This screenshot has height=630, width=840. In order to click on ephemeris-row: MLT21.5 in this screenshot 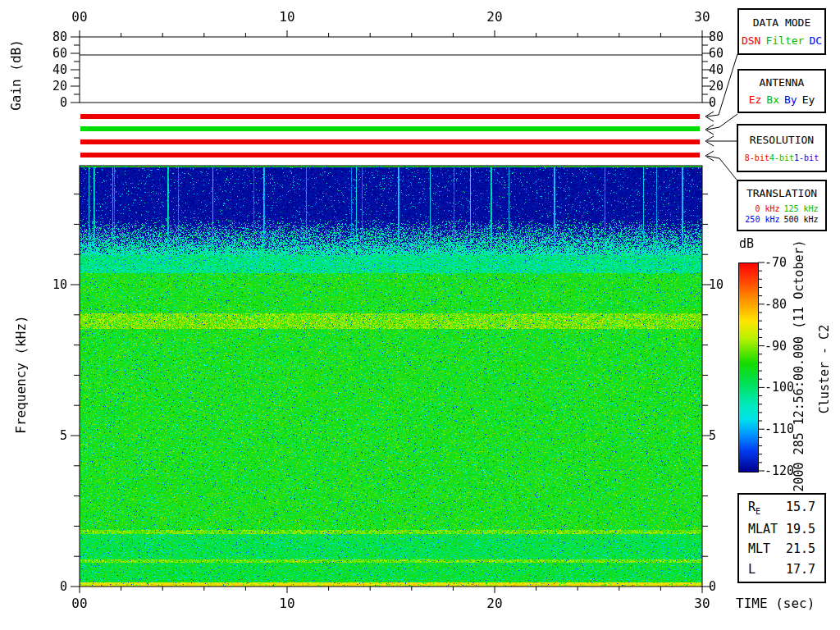, I will do `click(782, 549)`.